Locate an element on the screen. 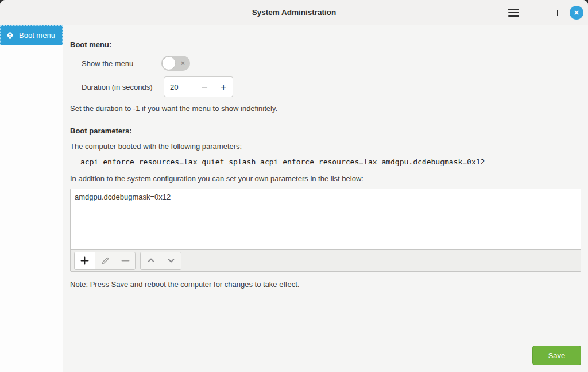 The width and height of the screenshot is (588, 372). titlebar-separator is located at coordinates (528, 13).